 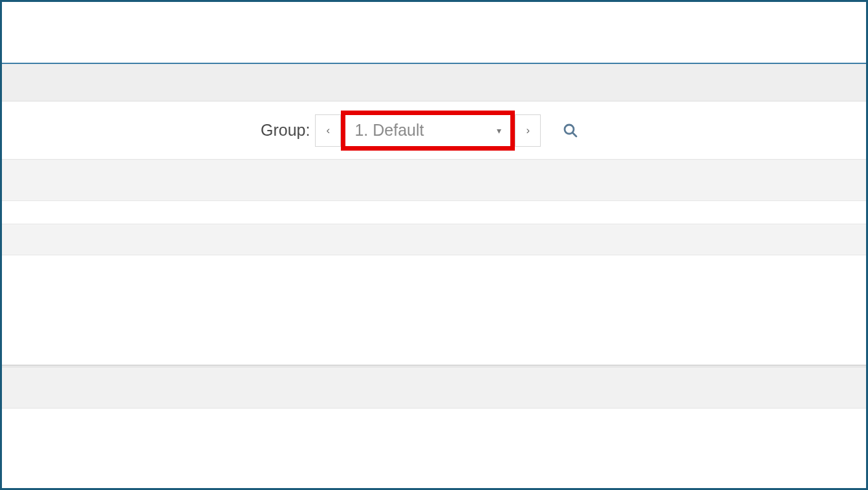 I want to click on search-icon, so click(x=570, y=131).